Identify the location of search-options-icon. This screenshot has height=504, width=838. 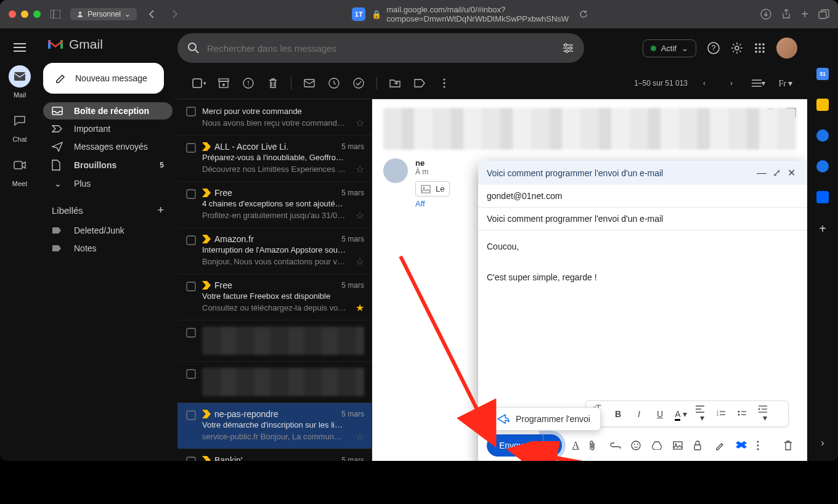
(568, 48).